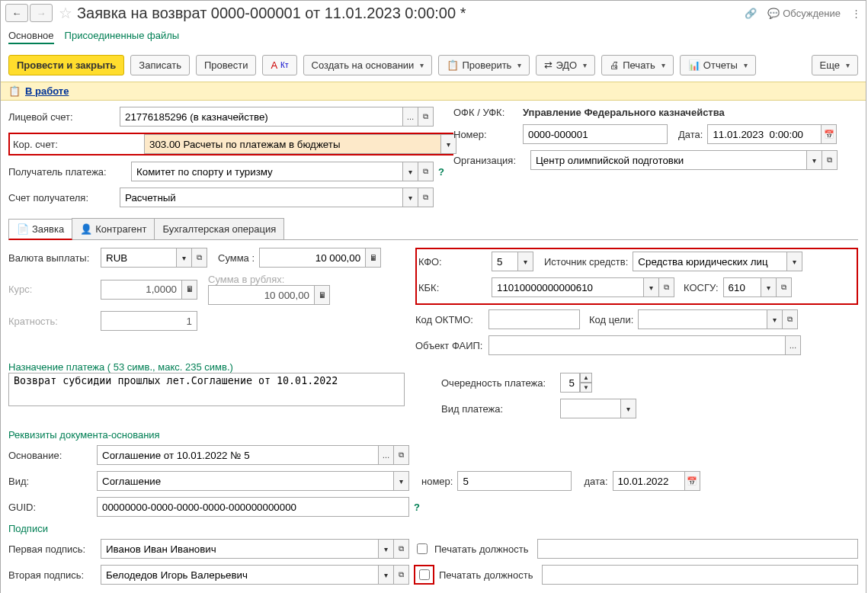 This screenshot has height=593, width=868. I want to click on kbk-open: ⧉, so click(667, 287).